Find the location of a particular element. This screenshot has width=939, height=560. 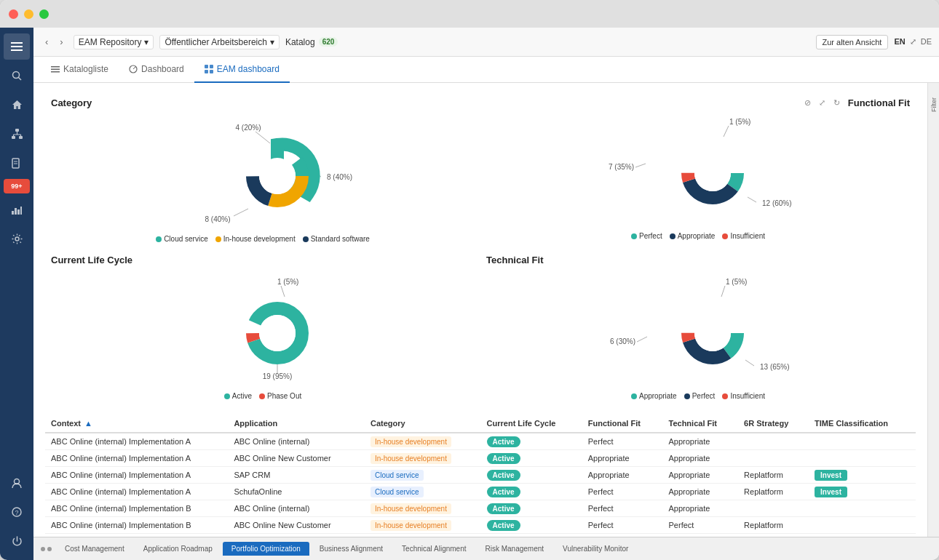

th-context: Context ▲ is located at coordinates (137, 423).